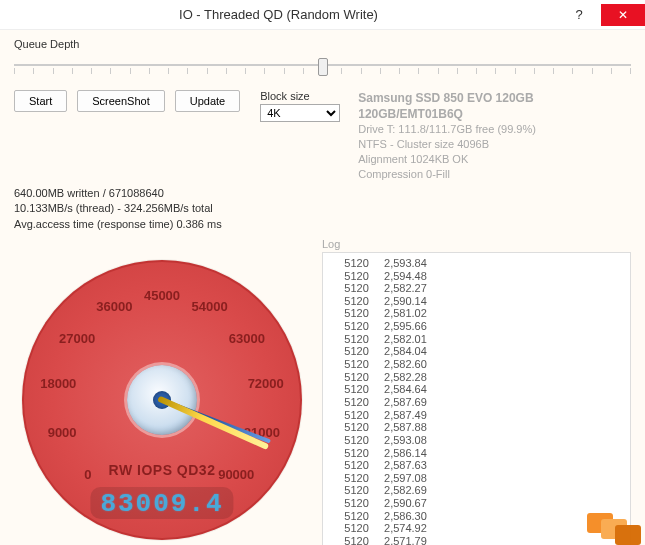 This screenshot has height=545, width=645. What do you see at coordinates (162, 294) in the screenshot?
I see `gauge-tick: 45000` at bounding box center [162, 294].